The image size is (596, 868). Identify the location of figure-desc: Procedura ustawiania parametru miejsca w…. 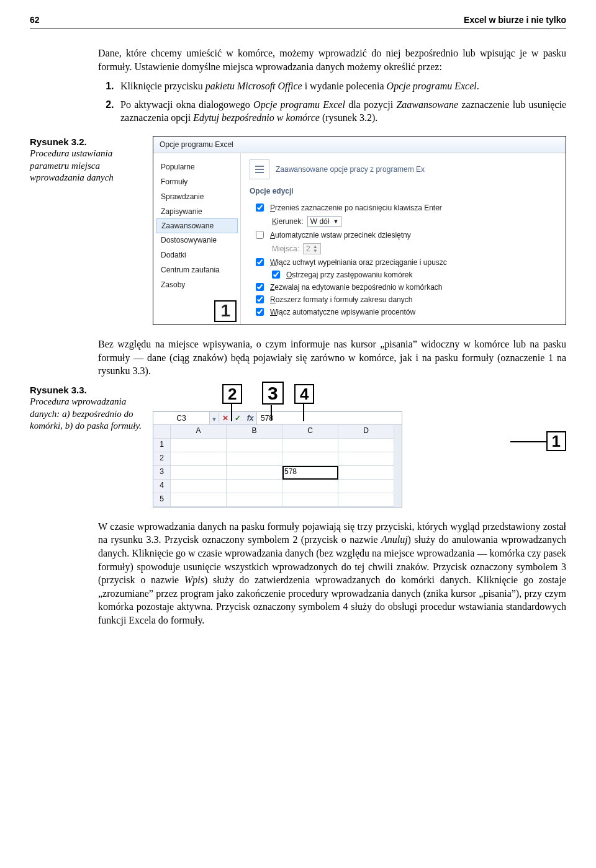
(72, 165).